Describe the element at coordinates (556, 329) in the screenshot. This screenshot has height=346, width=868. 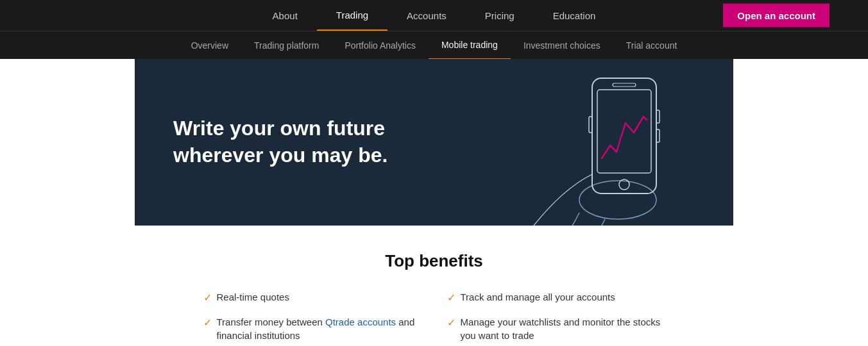
I see `benefit-item-4: ✓ Manage your watchlists and monitor the…` at that location.